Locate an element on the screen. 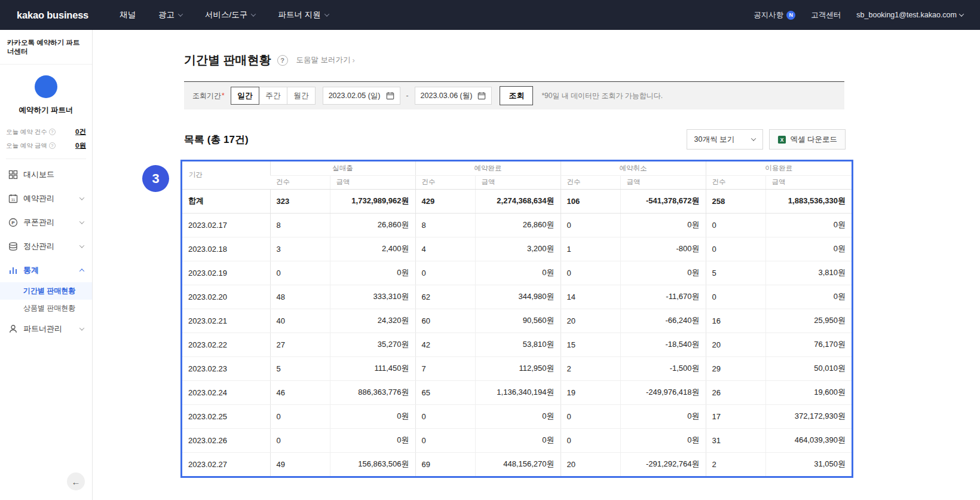  cell-amount: 2,400원 is located at coordinates (373, 249).